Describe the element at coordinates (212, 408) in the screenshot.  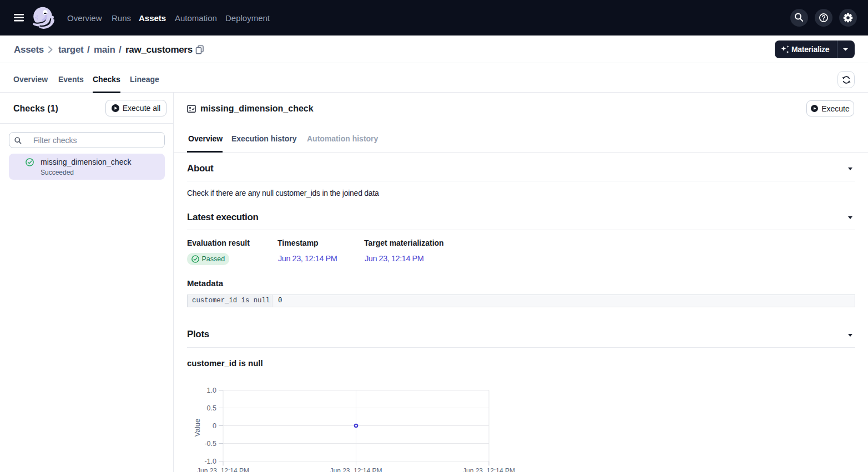
I see `svg-text: 0.5` at that location.